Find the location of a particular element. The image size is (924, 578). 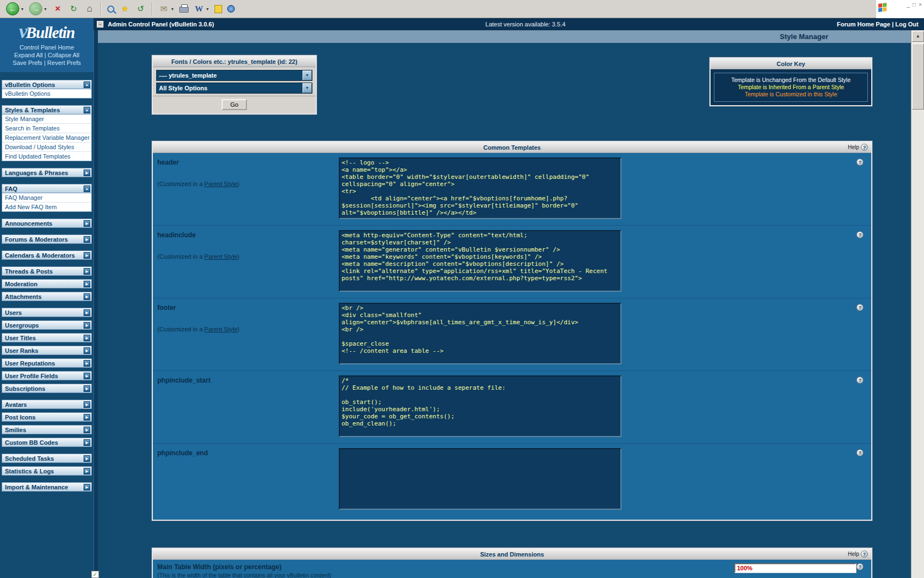

research-button is located at coordinates (218, 9).